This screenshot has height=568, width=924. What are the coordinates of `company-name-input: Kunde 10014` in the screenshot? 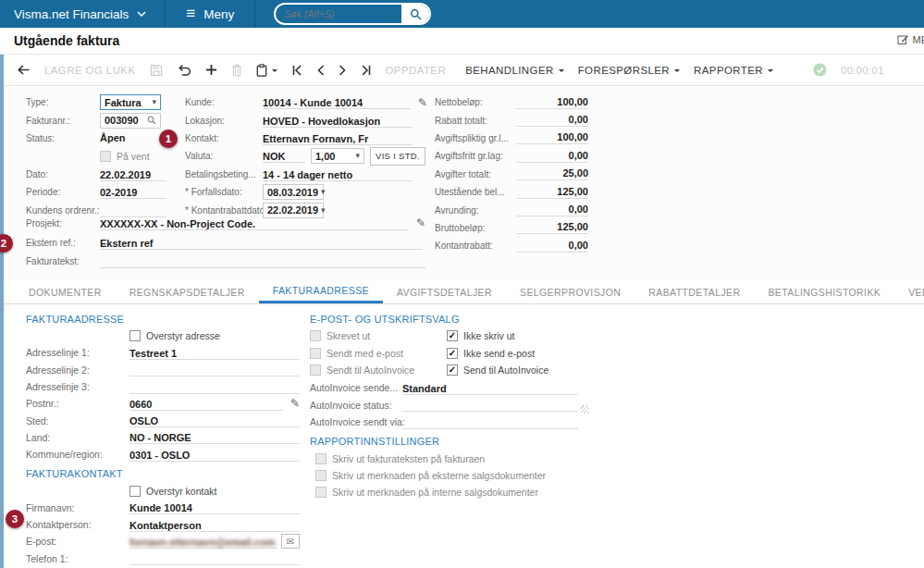 It's located at (215, 507).